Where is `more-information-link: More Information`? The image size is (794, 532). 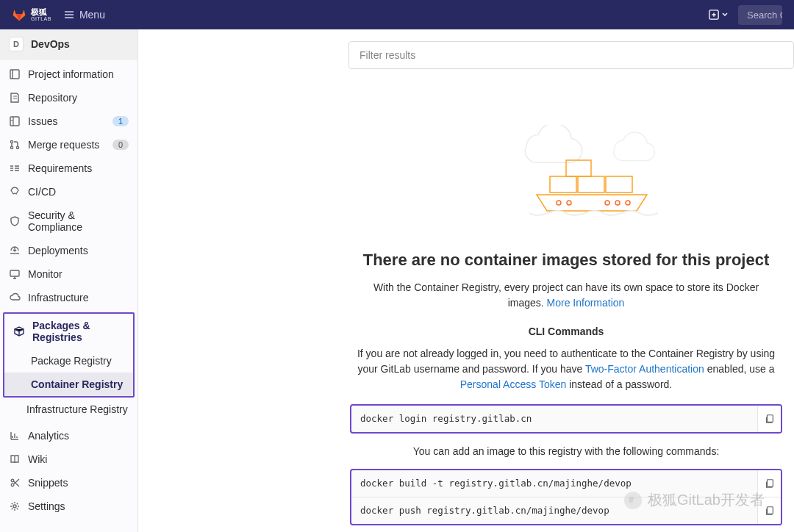
more-information-link: More Information is located at coordinates (586, 303).